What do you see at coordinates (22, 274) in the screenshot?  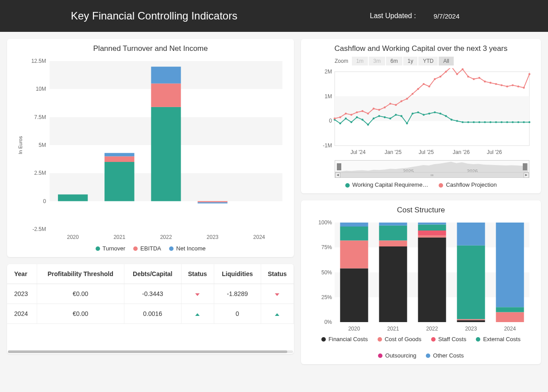 I see `col-year: Year` at bounding box center [22, 274].